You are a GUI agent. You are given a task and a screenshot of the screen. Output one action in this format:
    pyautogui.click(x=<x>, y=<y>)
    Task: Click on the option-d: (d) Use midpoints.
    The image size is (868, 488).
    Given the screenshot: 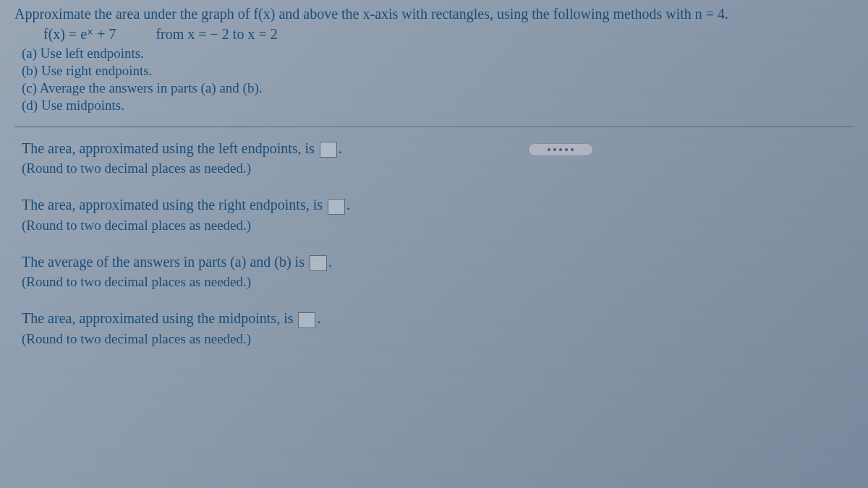 What is the action you would take?
    pyautogui.click(x=434, y=106)
    